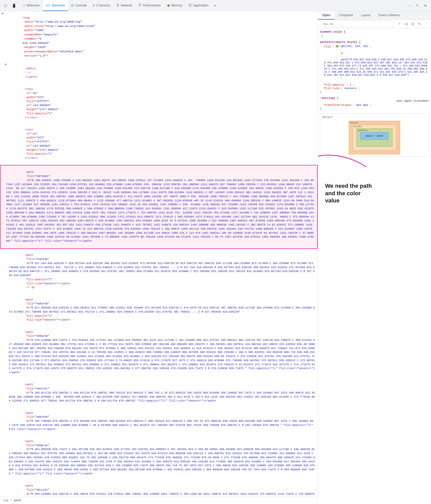  I want to click on annotation-arrow, so click(345, 157).